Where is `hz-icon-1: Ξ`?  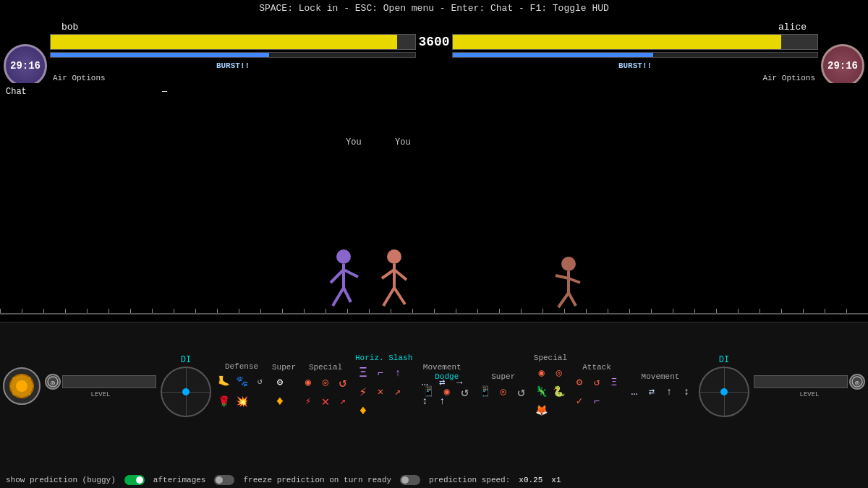
hz-icon-1: Ξ is located at coordinates (363, 373).